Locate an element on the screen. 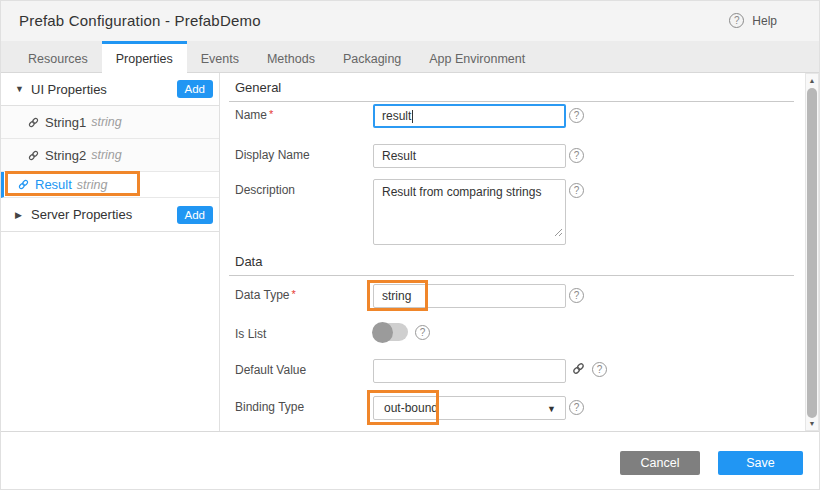 This screenshot has width=820, height=490. data-type-help-icon: ? is located at coordinates (576, 296).